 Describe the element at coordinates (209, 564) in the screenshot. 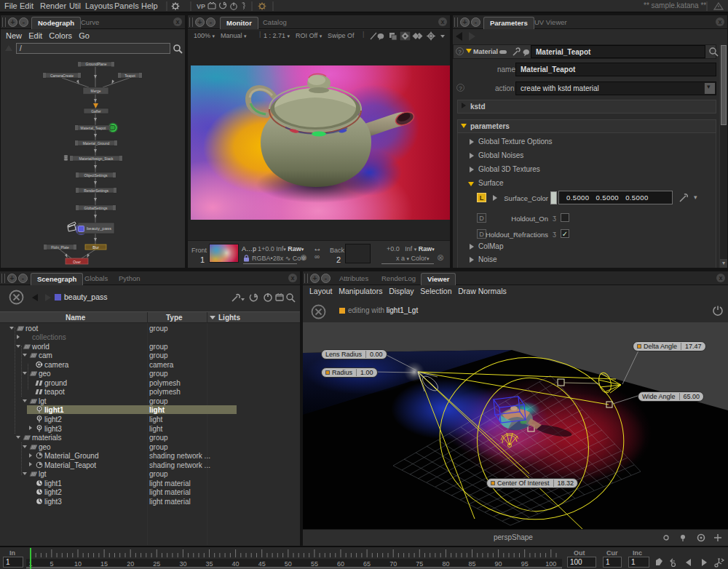

I see `svg-text: 35` at that location.